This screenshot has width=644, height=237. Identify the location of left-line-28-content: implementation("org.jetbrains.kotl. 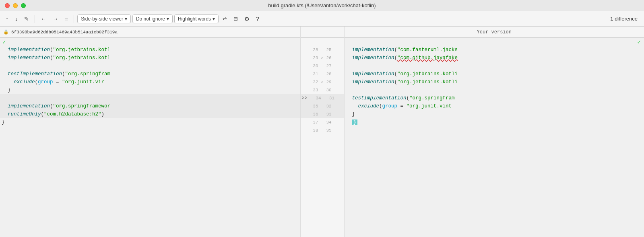
(150, 50).